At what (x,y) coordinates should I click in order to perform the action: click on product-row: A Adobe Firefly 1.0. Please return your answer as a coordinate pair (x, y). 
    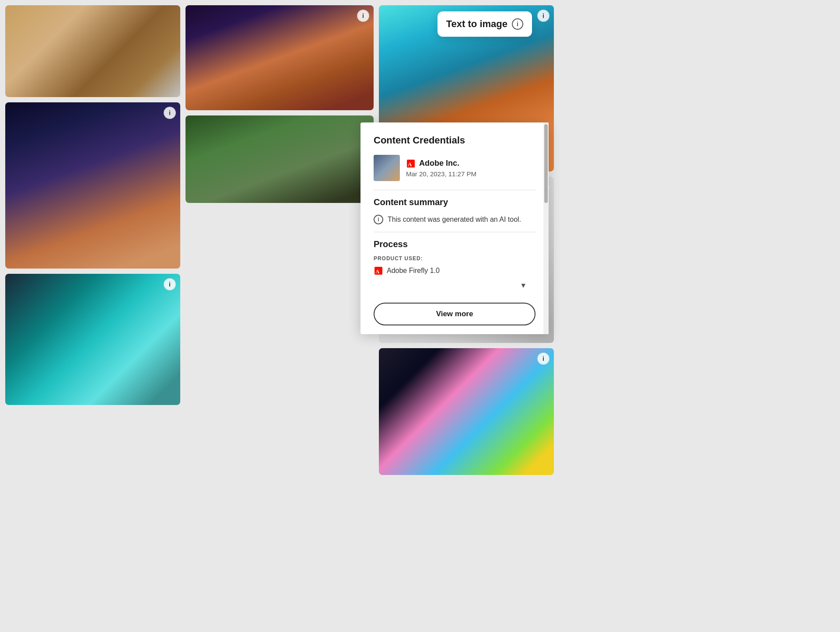
    Looking at the image, I should click on (455, 271).